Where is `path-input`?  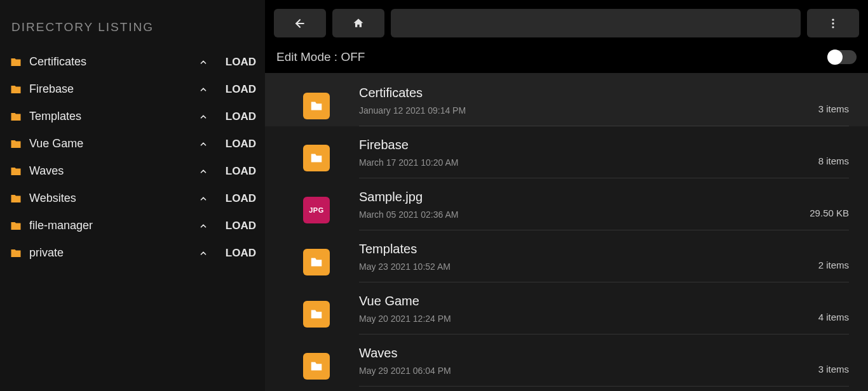
path-input is located at coordinates (596, 23).